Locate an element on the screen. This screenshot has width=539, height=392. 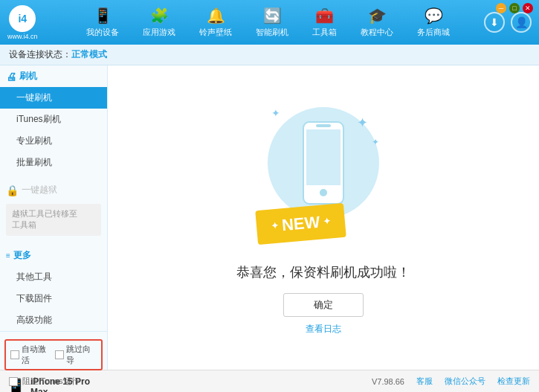
nav-tutorial: 🎓 教程中心 is located at coordinates (377, 22).